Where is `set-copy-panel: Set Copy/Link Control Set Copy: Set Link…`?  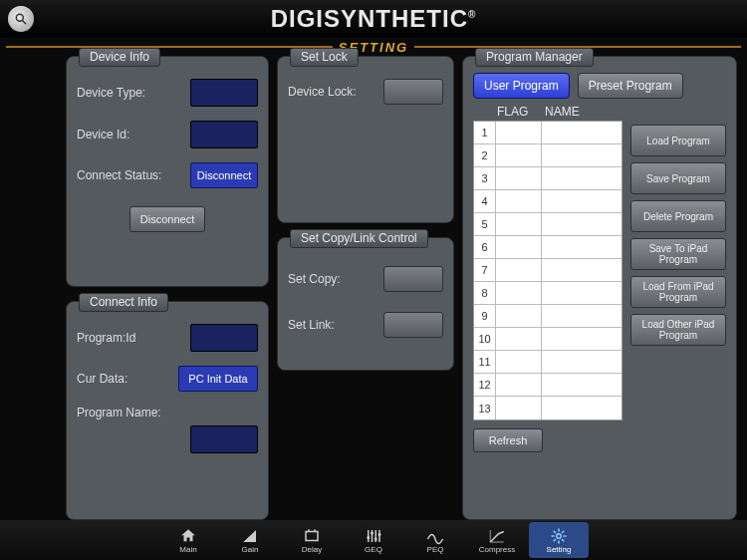
set-copy-panel: Set Copy/Link Control Set Copy: Set Link… is located at coordinates (366, 304).